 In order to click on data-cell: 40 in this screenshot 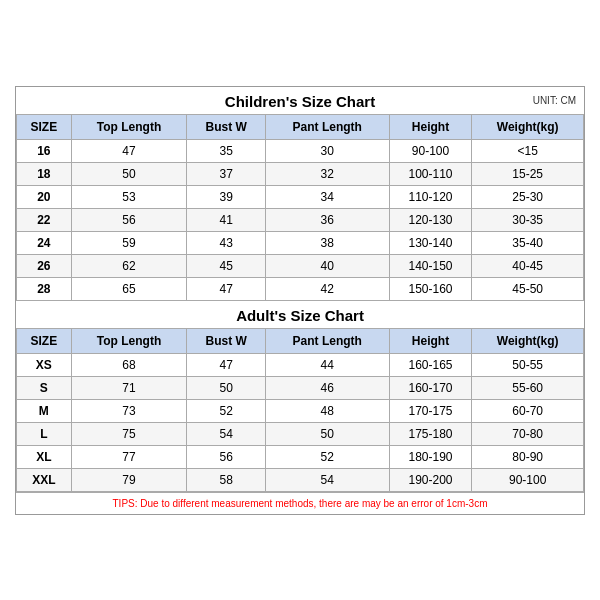, I will do `click(327, 266)`.